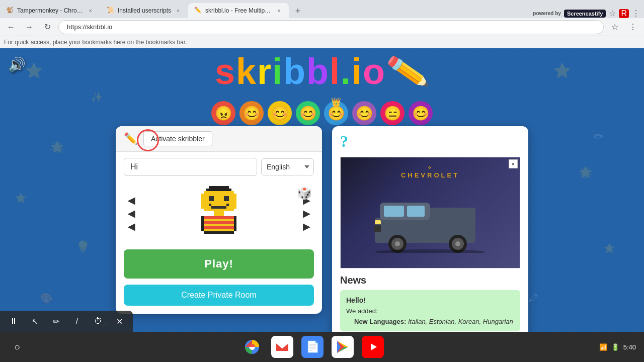 Image resolution: width=644 pixels, height=362 pixels. I want to click on chrome-menu-1: R, so click(624, 14).